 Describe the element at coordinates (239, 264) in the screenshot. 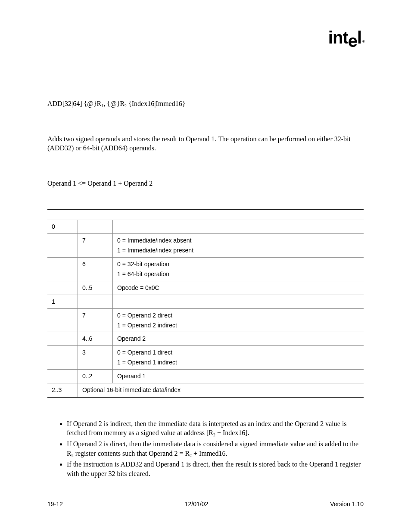

I see `desc-cell: 0 = 32-bit operation` at that location.